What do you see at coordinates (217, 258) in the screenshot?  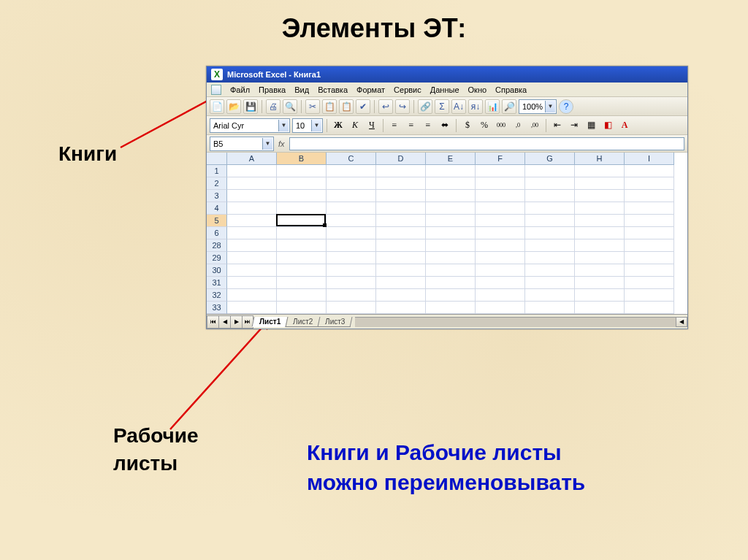 I see `row-header: 29` at bounding box center [217, 258].